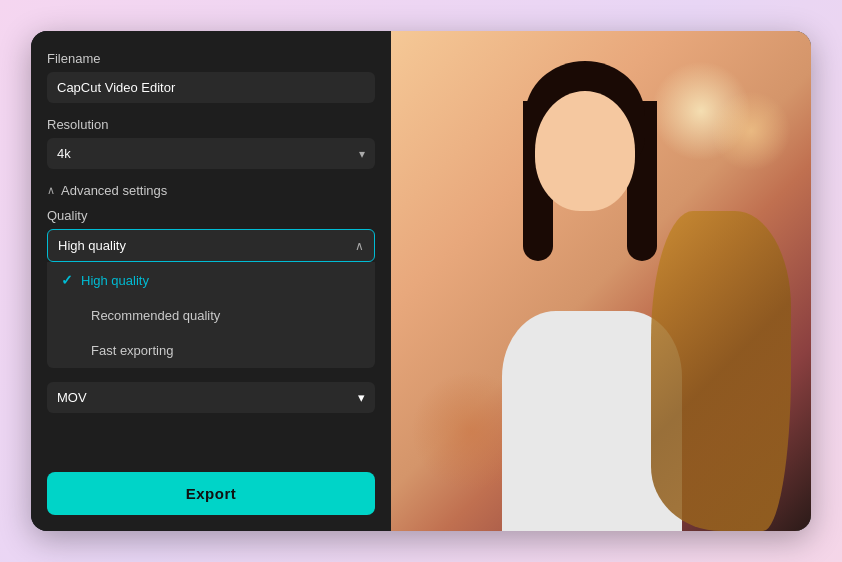  What do you see at coordinates (211, 190) in the screenshot?
I see `advanced-settings-toggle: ∧ Advanced settings` at bounding box center [211, 190].